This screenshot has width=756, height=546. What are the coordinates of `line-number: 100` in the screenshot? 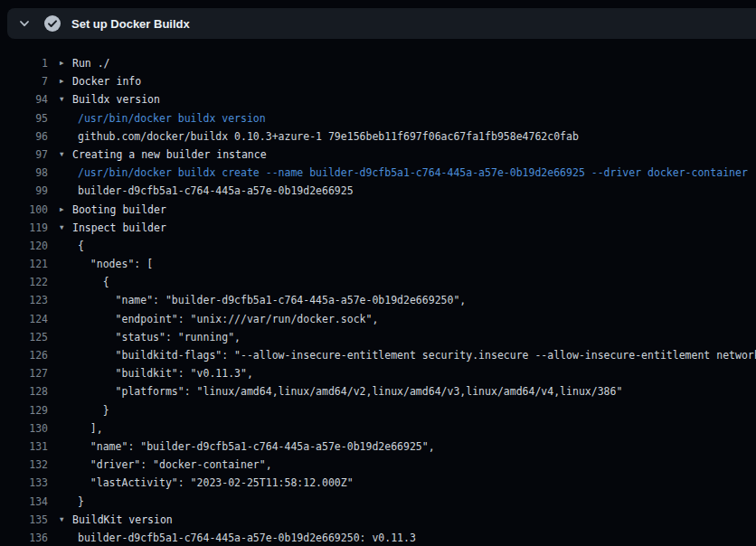 It's located at (24, 210).